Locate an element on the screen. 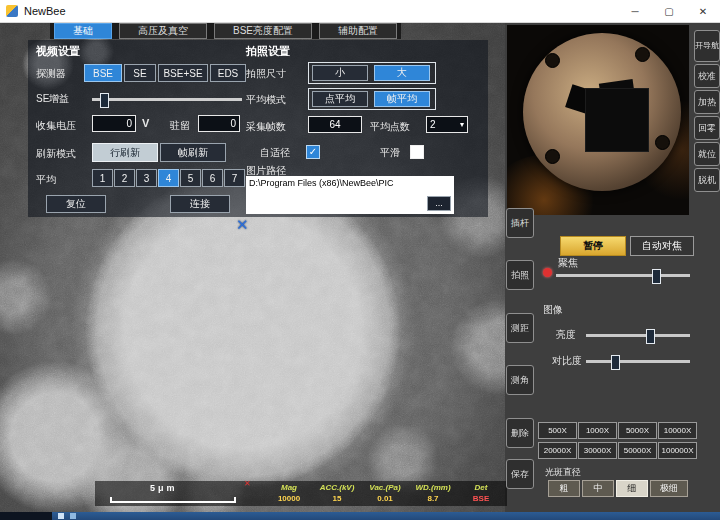 This screenshot has width=720, height=520. button-label: 插杆 is located at coordinates (520, 223).